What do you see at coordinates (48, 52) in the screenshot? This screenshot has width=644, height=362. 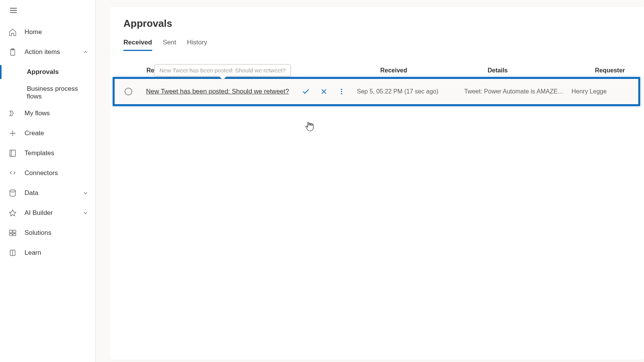 I see `sidebar-item-action-items: Action items` at bounding box center [48, 52].